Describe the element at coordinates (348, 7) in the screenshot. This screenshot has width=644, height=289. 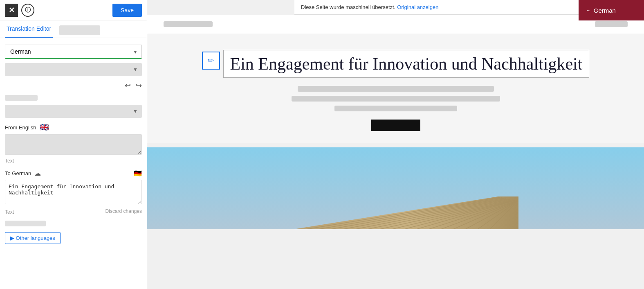
I see `notification-text: Diese Seite wurde maschinell übersetzt.` at that location.